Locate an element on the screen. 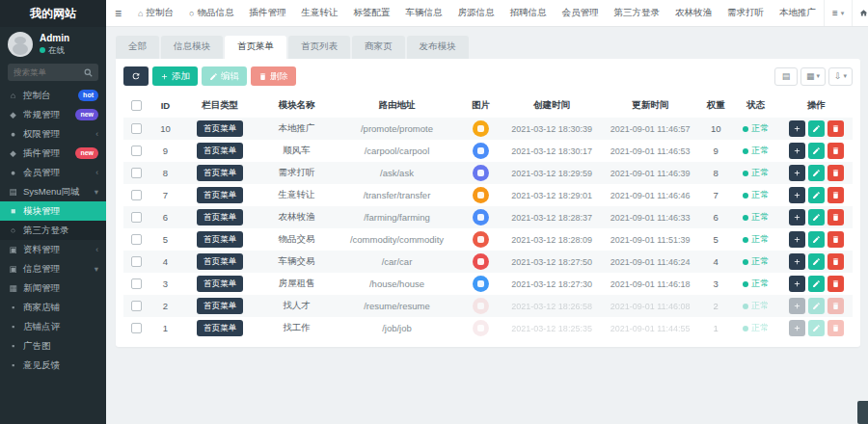  column-header: 状态 is located at coordinates (756, 106).